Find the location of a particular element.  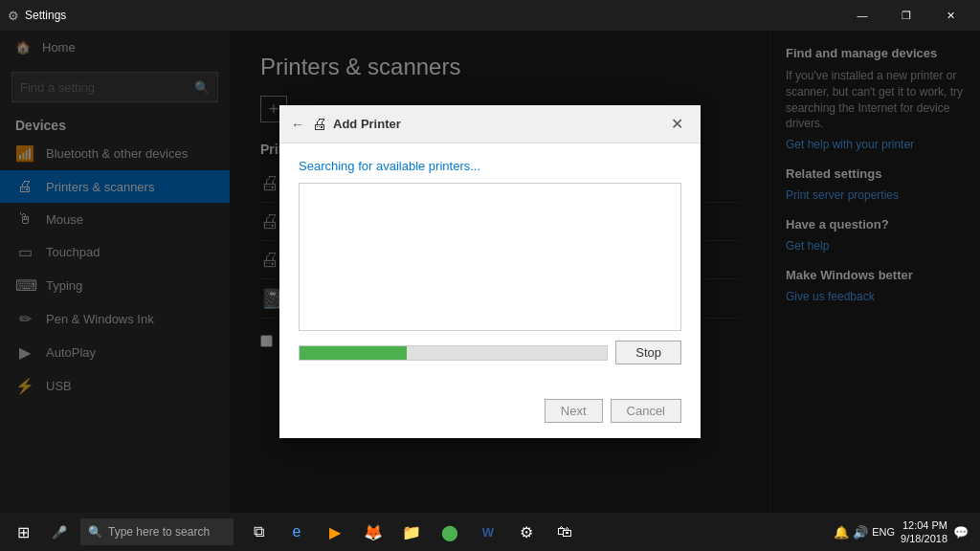

restore-button: ❐ is located at coordinates (906, 15).